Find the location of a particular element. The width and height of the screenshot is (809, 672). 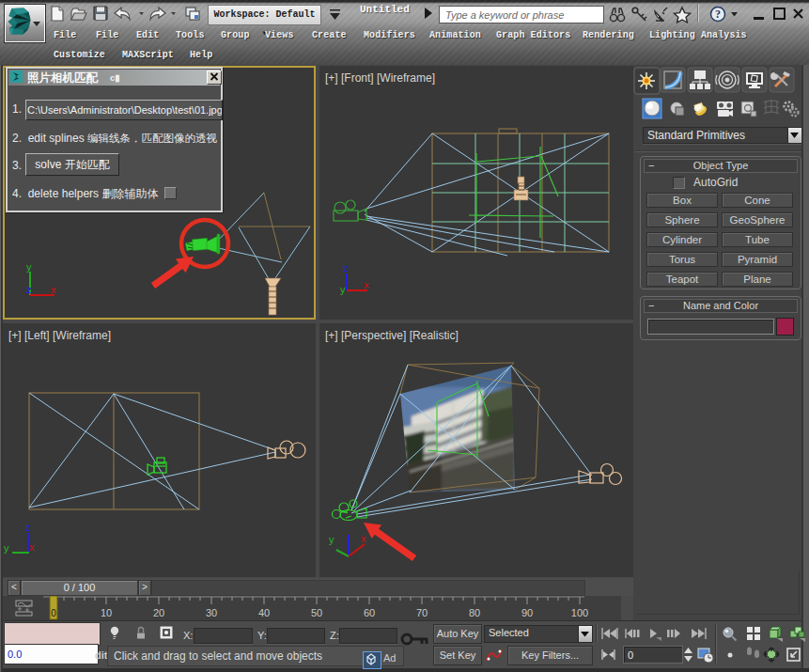

svg-text: 20 is located at coordinates (159, 613).